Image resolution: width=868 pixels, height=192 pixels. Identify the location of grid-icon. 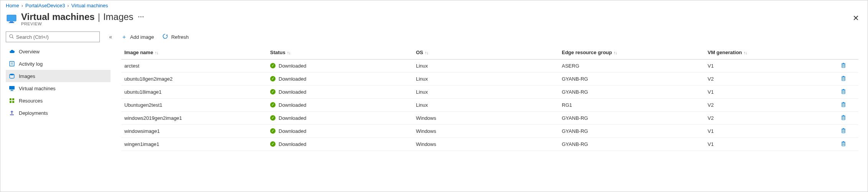
(12, 101).